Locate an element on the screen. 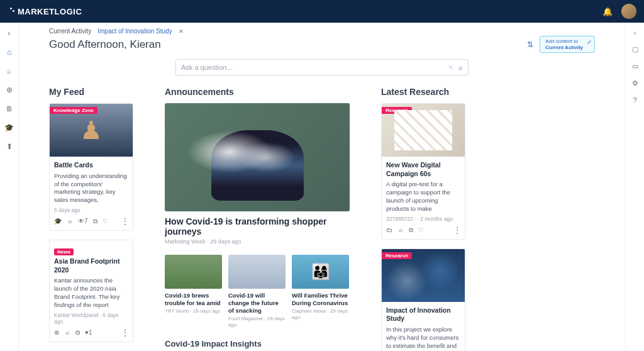 The image size is (644, 351). heart-icon: ♥1 is located at coordinates (89, 333).